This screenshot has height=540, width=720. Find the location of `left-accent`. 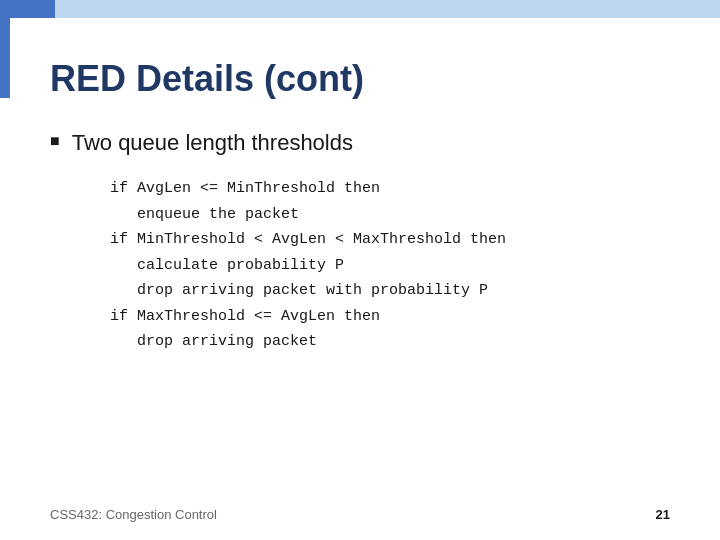

left-accent is located at coordinates (5, 58).